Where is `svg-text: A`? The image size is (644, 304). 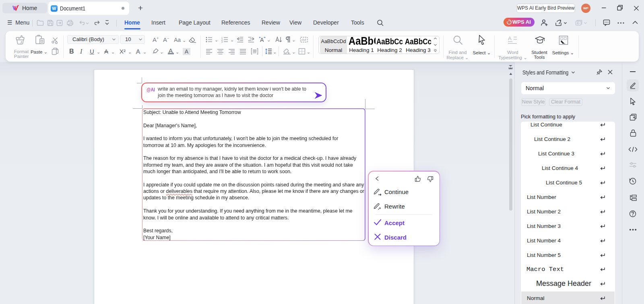
svg-text: A is located at coordinates (510, 39).